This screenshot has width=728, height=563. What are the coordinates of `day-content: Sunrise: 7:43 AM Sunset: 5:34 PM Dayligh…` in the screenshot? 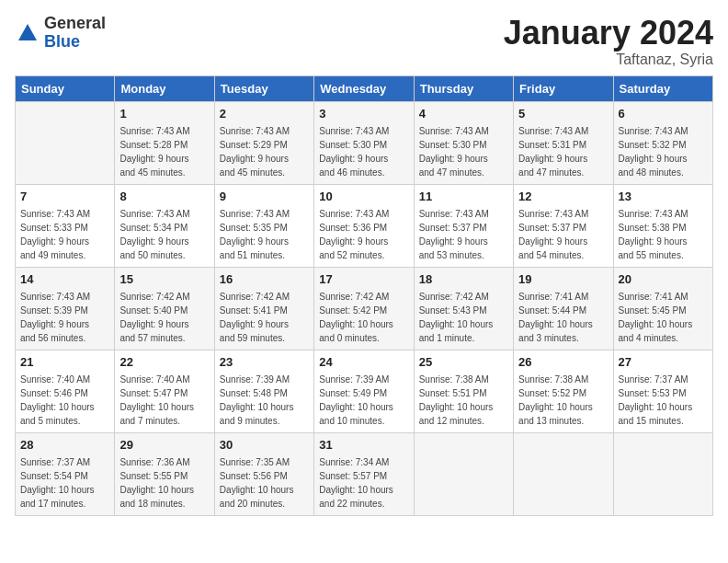 It's located at (164, 235).